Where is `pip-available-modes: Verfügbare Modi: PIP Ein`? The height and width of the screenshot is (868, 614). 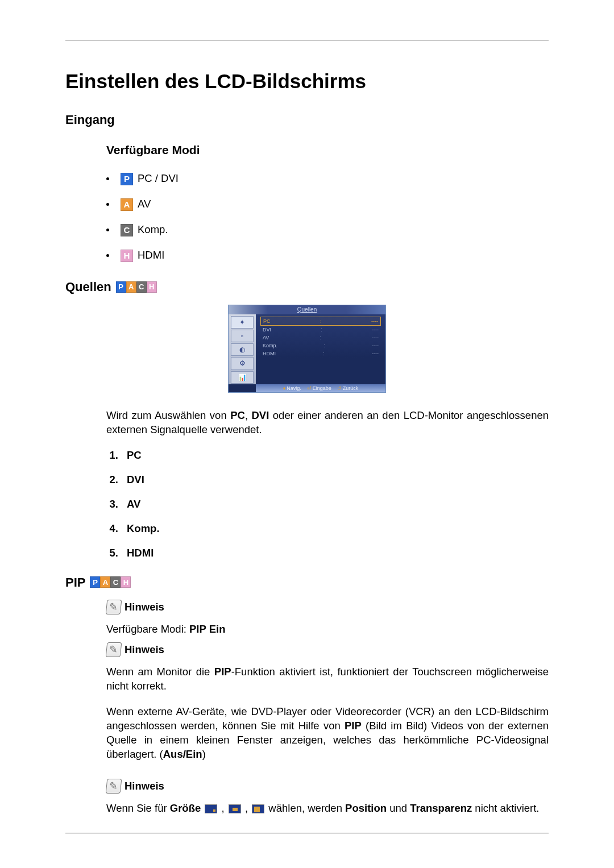
pip-available-modes: Verfügbare Modi: PIP Ein is located at coordinates (327, 630).